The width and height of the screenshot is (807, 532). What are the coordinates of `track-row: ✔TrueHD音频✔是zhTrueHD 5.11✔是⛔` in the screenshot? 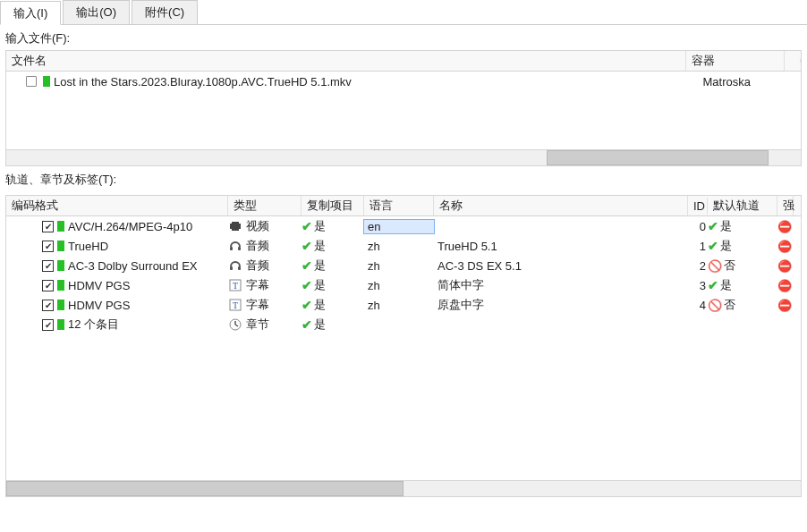 It's located at (404, 246).